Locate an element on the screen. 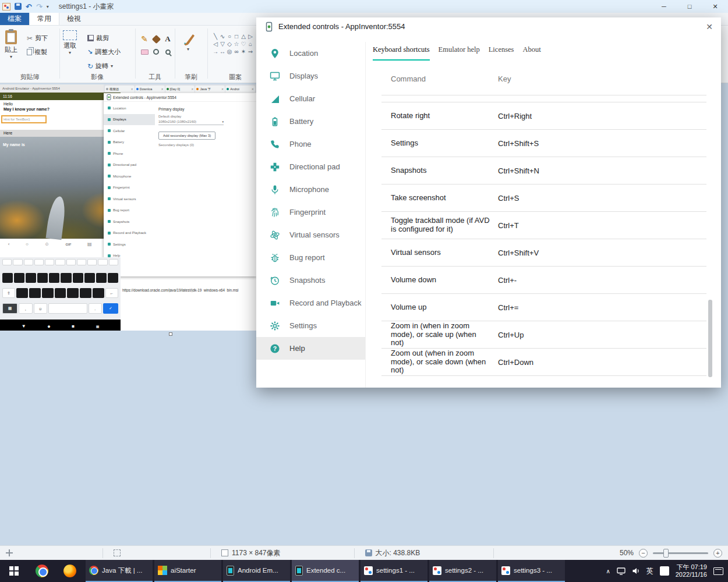 This screenshot has width=728, height=582. sidebar-item-label: Help is located at coordinates (297, 348).